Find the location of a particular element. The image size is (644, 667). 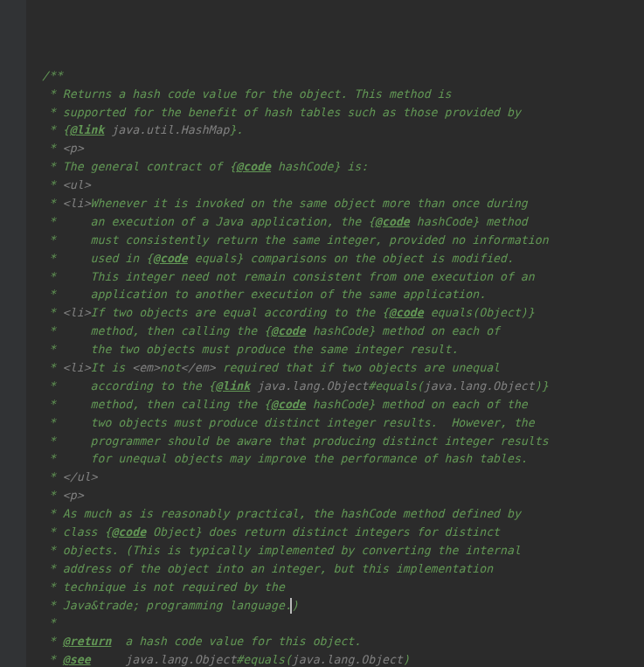

code-line: * <li>It is <em>not</em> required that i… is located at coordinates (343, 369).